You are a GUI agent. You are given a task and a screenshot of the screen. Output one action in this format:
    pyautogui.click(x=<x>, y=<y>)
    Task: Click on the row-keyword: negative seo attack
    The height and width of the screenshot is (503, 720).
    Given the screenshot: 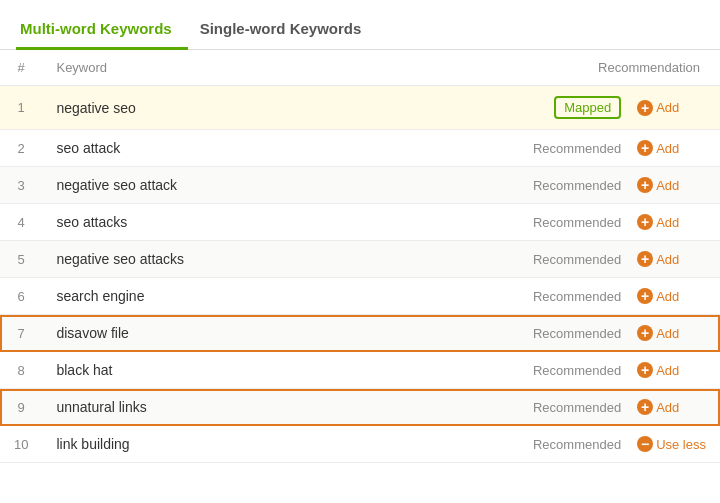 What is the action you would take?
    pyautogui.click(x=213, y=186)
    